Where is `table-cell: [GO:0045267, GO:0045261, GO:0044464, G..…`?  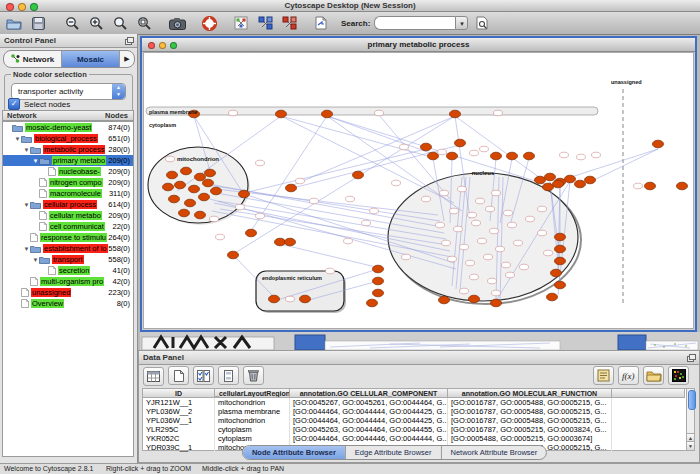 table-cell: [GO:0045267, GO:0045261, GO:0044464, G..… is located at coordinates (369, 402).